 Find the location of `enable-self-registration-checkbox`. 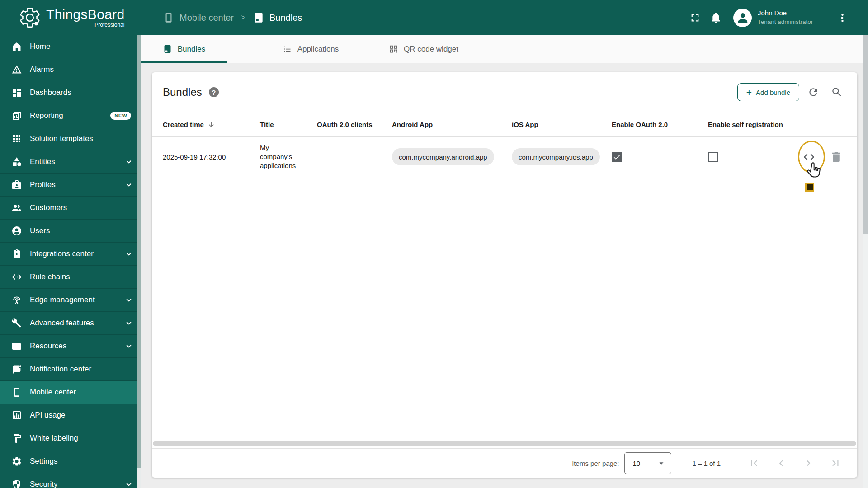

enable-self-registration-checkbox is located at coordinates (713, 157).